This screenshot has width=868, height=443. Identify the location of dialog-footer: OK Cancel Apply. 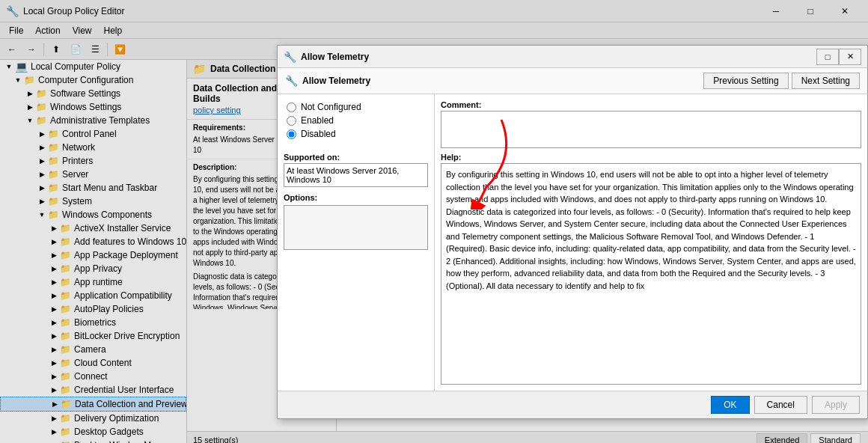
(572, 404).